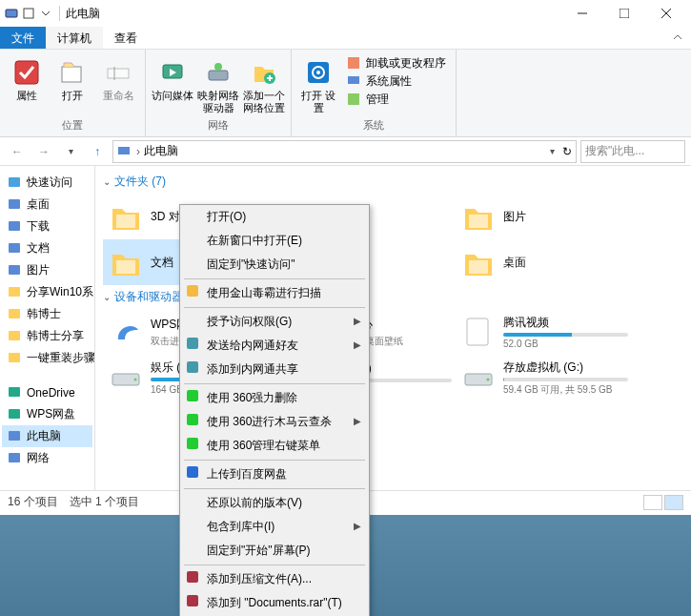  What do you see at coordinates (543, 262) in the screenshot?
I see `folder-item: 桌面` at bounding box center [543, 262].